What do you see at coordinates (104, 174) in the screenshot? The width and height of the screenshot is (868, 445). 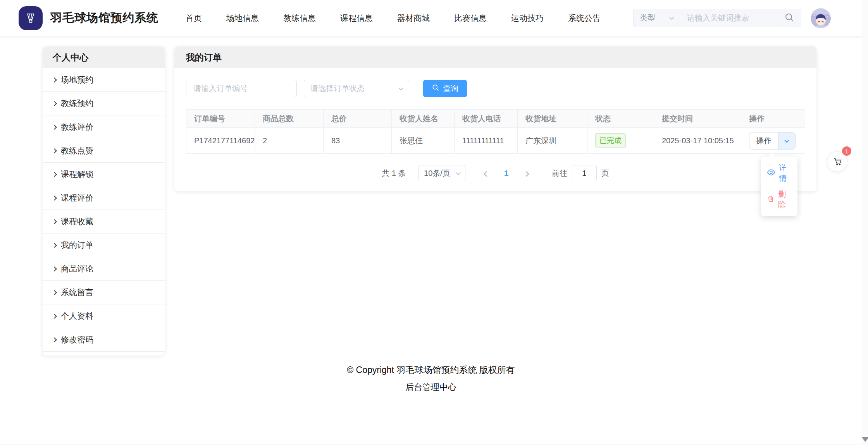 I see `sidebar-item: 课程解锁` at bounding box center [104, 174].